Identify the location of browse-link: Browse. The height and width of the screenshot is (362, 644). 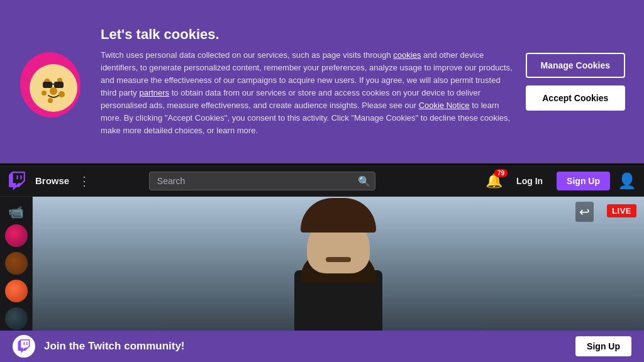
(52, 181).